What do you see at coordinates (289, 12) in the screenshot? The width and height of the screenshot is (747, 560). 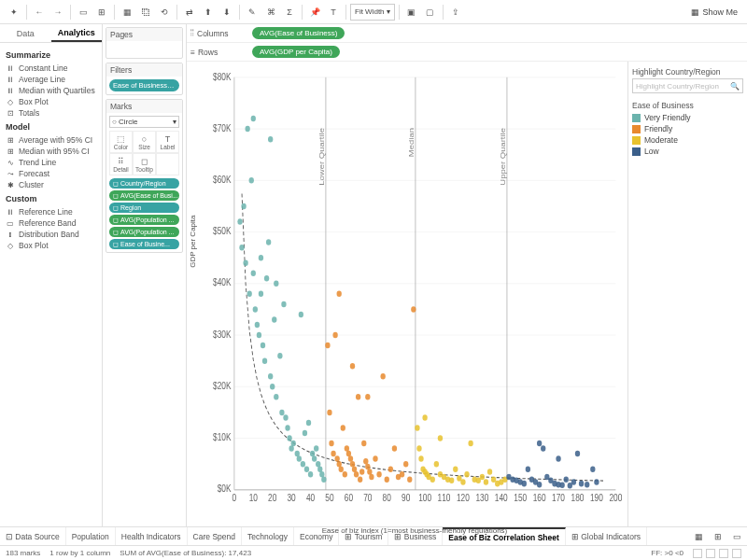 I see `totals-icon: Σ` at bounding box center [289, 12].